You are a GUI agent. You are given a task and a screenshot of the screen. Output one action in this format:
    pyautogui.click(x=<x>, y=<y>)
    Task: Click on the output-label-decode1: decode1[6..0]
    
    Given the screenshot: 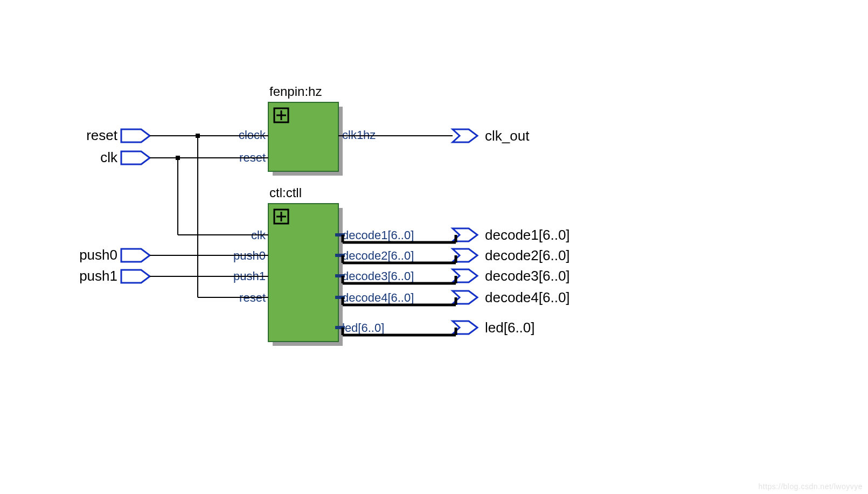 What is the action you would take?
    pyautogui.click(x=527, y=235)
    